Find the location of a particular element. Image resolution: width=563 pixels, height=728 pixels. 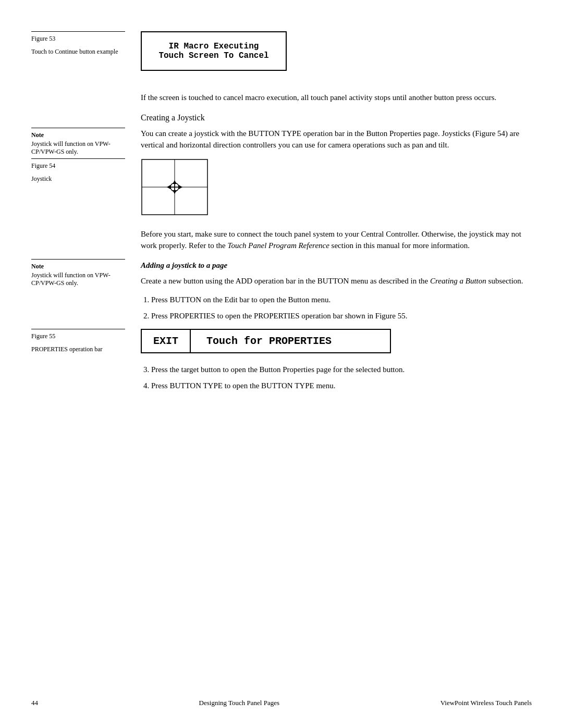

step-2: Press PROPERTIES to open the PROPERTIES … is located at coordinates (341, 316).